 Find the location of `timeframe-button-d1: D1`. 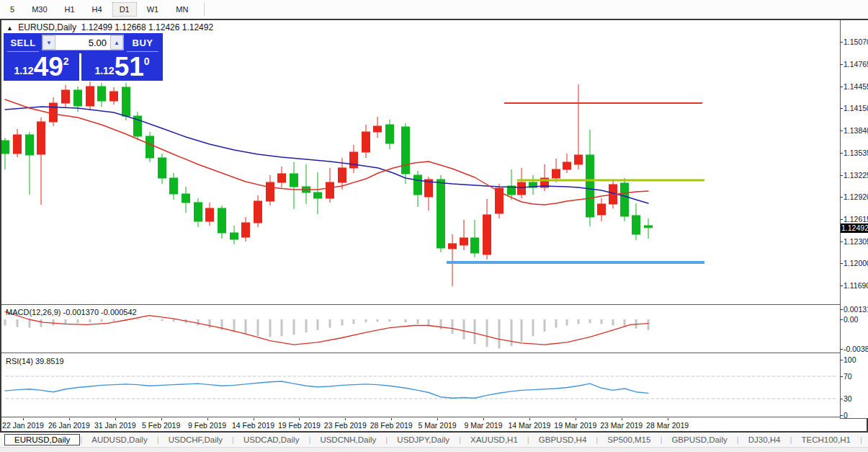

timeframe-button-d1: D1 is located at coordinates (125, 9).